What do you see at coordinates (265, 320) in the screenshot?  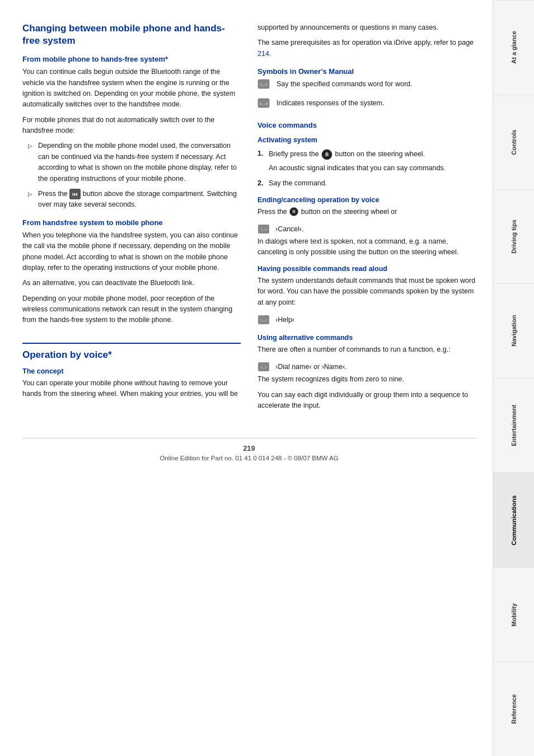 I see `help-cmd-icon: ›...‹` at bounding box center [265, 320].